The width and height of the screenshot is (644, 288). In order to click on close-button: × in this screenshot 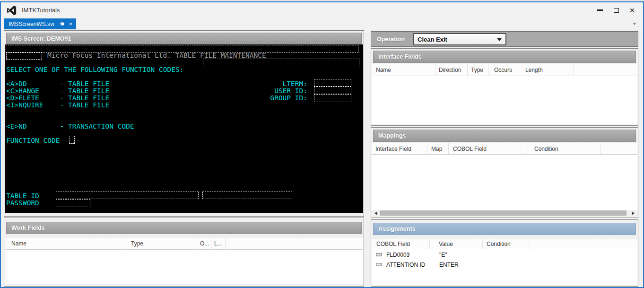, I will do `click(632, 10)`.